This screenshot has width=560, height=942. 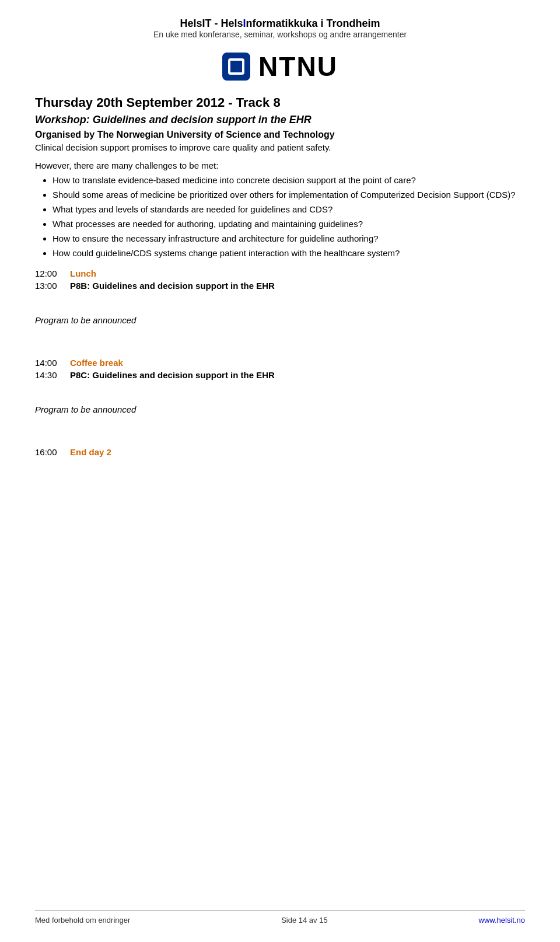 What do you see at coordinates (280, 34) in the screenshot?
I see `header-subtitle: En uke med konferanse, seminar, workshop…` at bounding box center [280, 34].